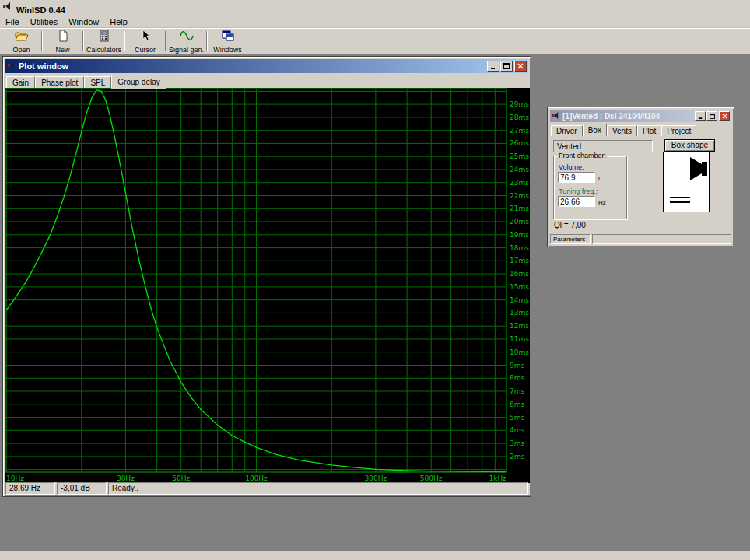 The image size is (750, 560). Describe the element at coordinates (689, 145) in the screenshot. I see `box-shape-button: Box shape` at that location.